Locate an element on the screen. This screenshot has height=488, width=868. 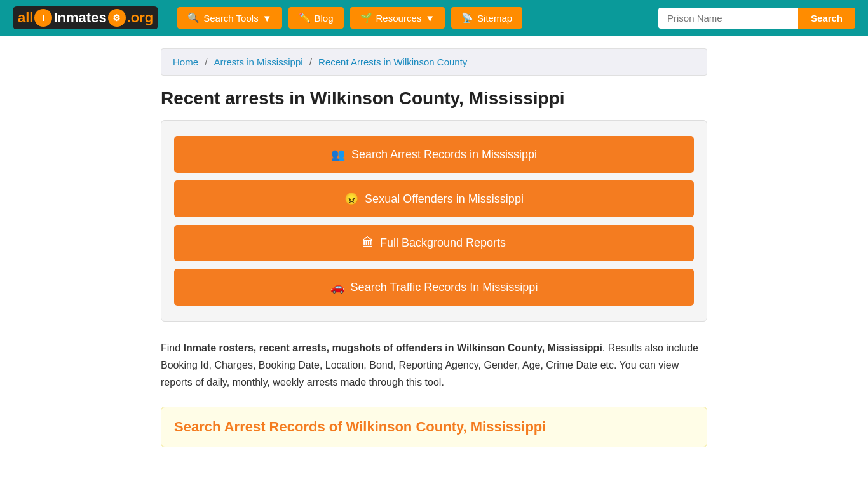
logo-icon: I is located at coordinates (43, 18).